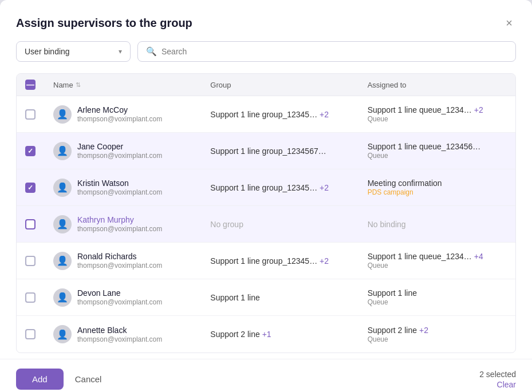 This screenshot has height=392, width=532. Describe the element at coordinates (387, 224) in the screenshot. I see `assigned-text: No binding` at that location.